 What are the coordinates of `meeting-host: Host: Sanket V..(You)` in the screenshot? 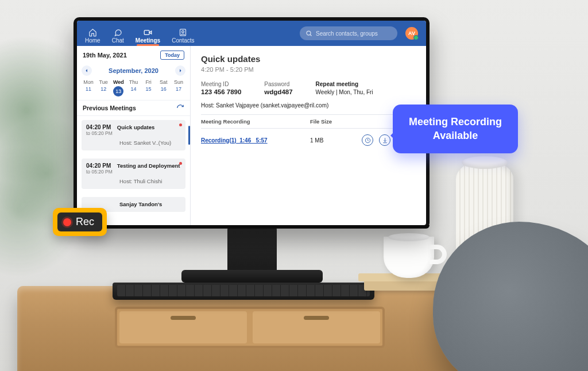 It's located at (133, 142).